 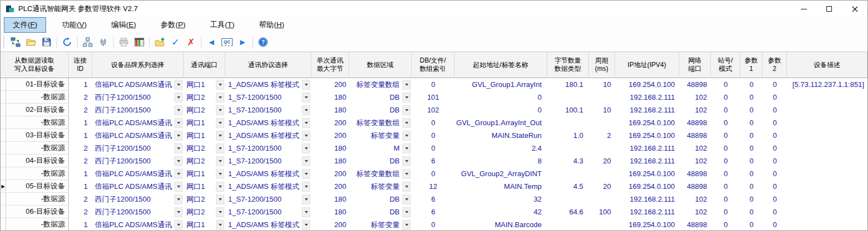 What do you see at coordinates (501, 135) in the screenshot?
I see `cell-address: MAIN.StateRun` at bounding box center [501, 135].